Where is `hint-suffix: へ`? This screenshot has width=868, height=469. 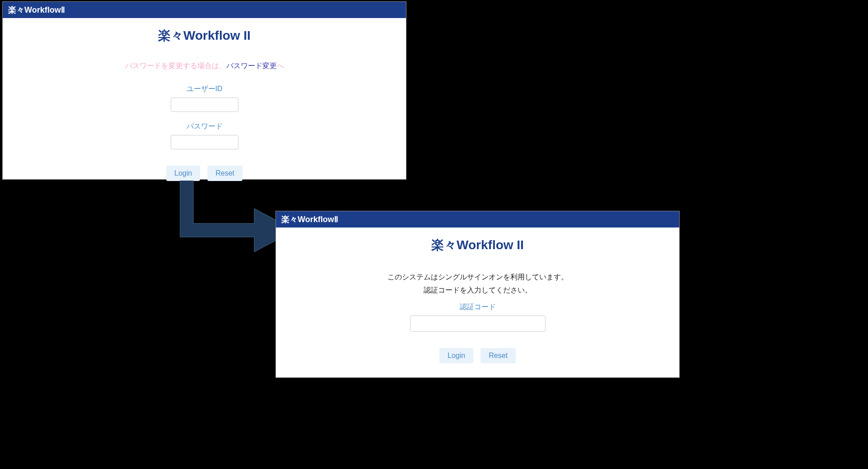 hint-suffix: へ is located at coordinates (280, 66).